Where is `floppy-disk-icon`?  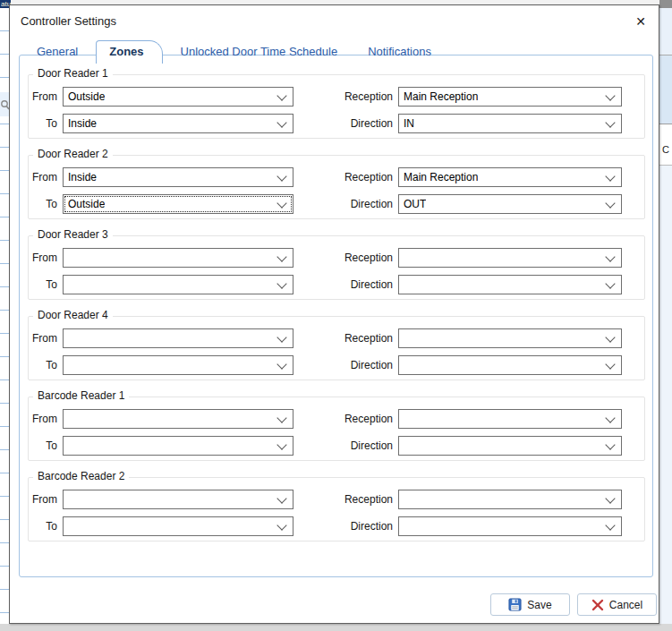
floppy-disk-icon is located at coordinates (515, 605).